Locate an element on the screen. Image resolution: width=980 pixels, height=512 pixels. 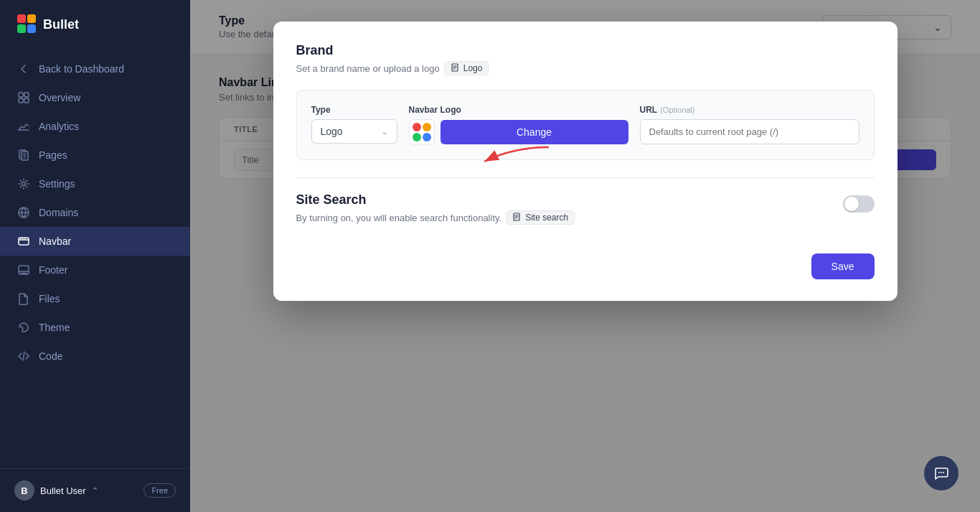
color-dot-red is located at coordinates (417, 127).